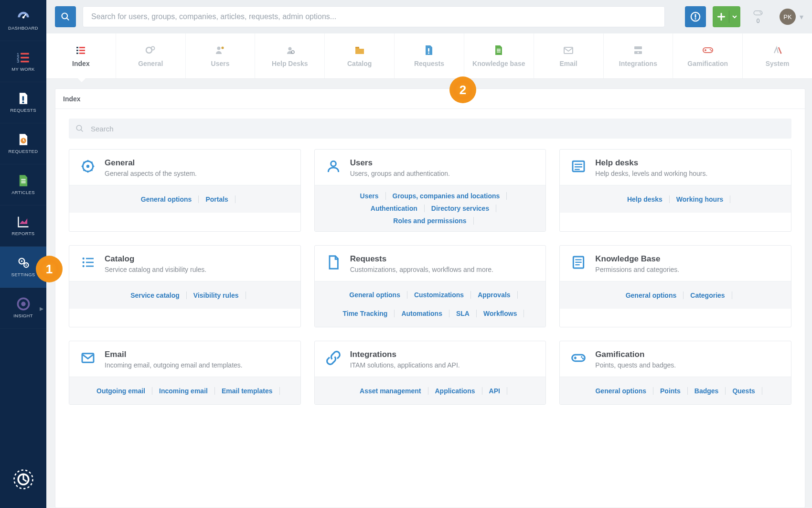 The width and height of the screenshot is (812, 508). Describe the element at coordinates (365, 313) in the screenshot. I see `settings-link: Time Tracking` at that location.